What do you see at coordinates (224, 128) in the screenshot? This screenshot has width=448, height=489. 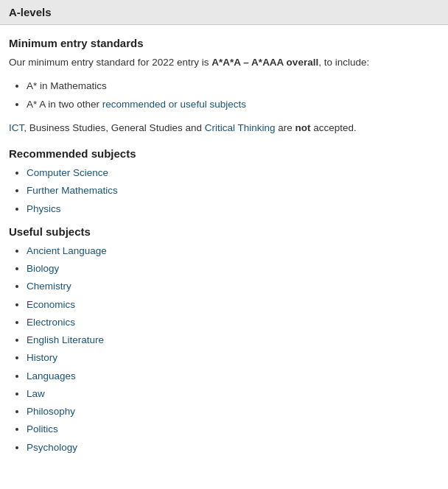 I see `not-accepted-paragraph: ICT, Business Studies, General Studies a…` at bounding box center [224, 128].